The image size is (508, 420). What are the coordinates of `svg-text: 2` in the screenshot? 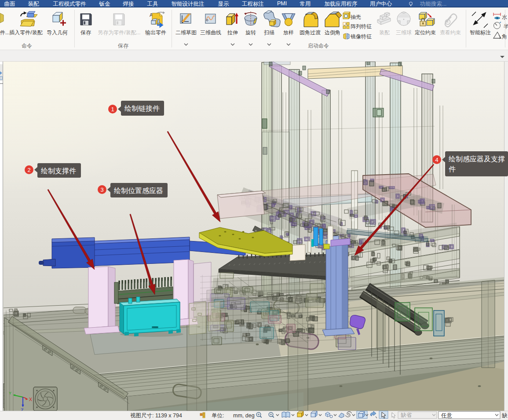 It's located at (29, 170).